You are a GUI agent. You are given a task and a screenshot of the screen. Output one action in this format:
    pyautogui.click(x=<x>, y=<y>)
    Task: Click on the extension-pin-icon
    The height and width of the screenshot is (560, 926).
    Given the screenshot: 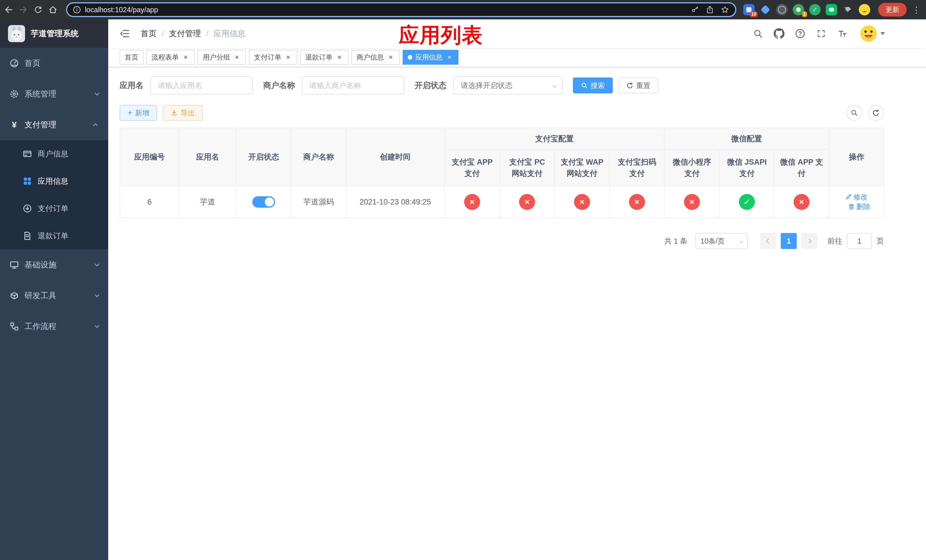 What is the action you would take?
    pyautogui.click(x=848, y=10)
    